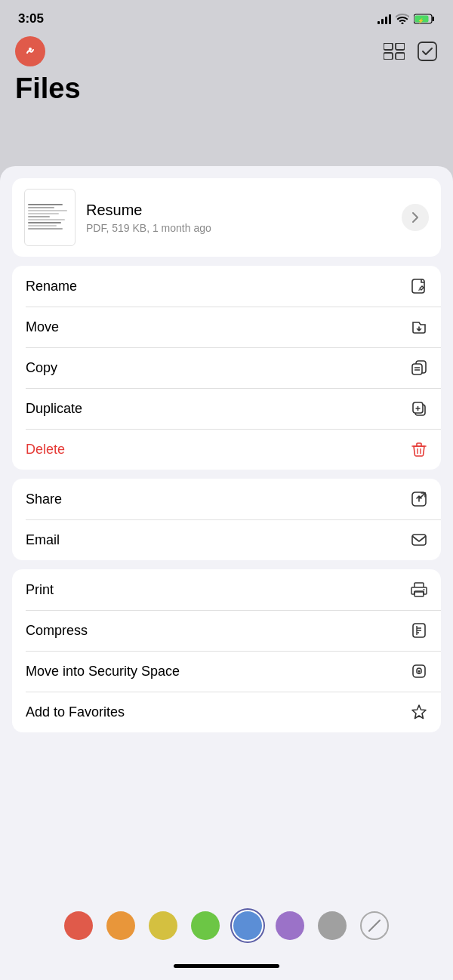  What do you see at coordinates (39, 590) in the screenshot?
I see `print-label: Print` at bounding box center [39, 590].